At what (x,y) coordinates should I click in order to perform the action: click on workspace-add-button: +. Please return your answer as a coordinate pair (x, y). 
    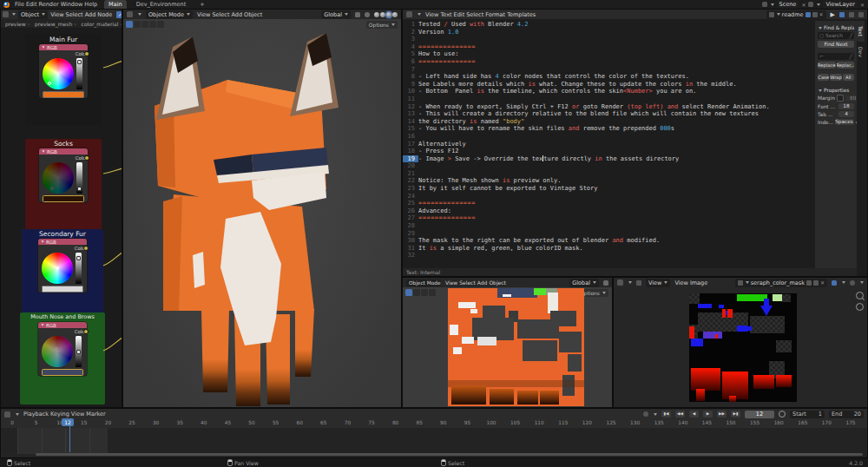
    Looking at the image, I should click on (201, 4).